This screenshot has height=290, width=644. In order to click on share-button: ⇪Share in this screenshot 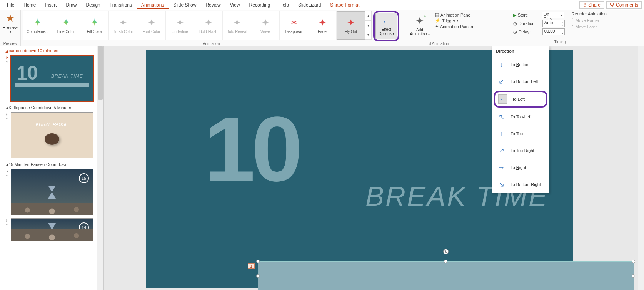, I will do `click(592, 5)`.